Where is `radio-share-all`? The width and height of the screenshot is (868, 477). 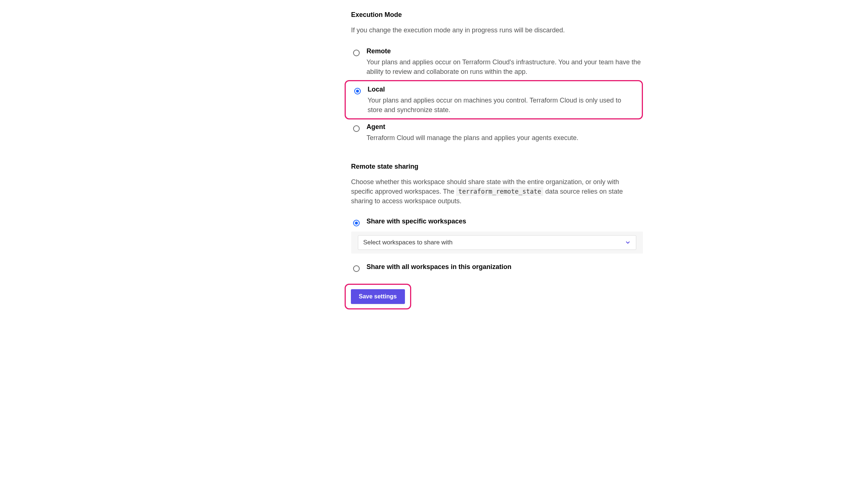
radio-share-all is located at coordinates (356, 269).